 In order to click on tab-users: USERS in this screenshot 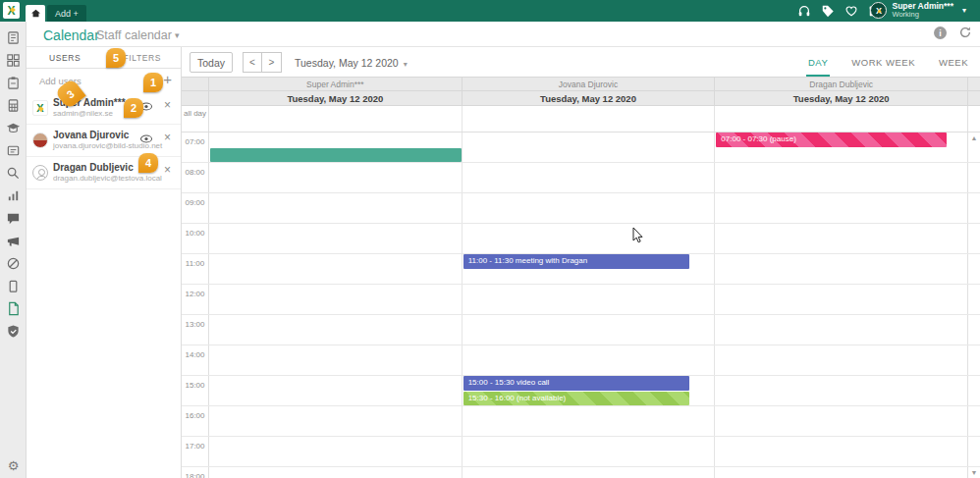, I will do `click(65, 57)`.